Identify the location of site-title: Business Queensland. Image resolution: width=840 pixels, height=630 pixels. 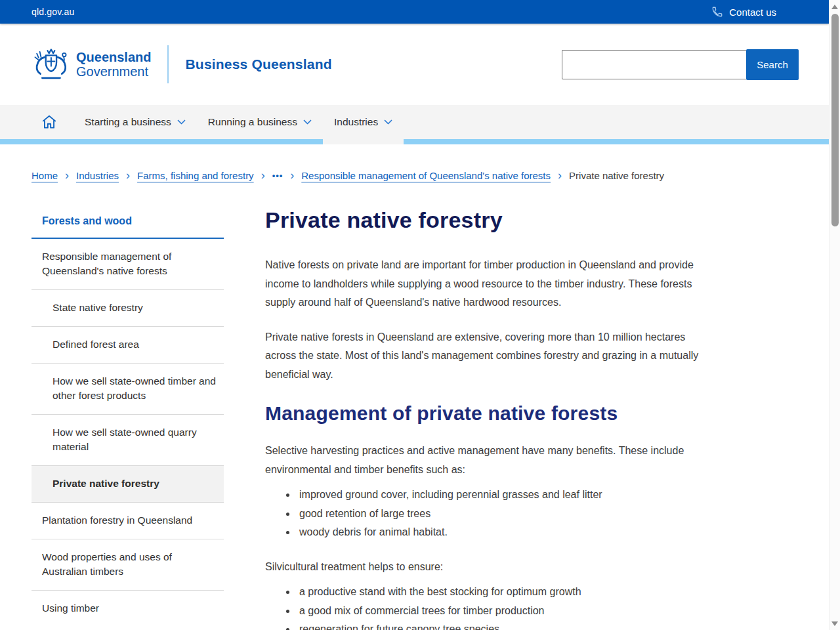
(259, 64).